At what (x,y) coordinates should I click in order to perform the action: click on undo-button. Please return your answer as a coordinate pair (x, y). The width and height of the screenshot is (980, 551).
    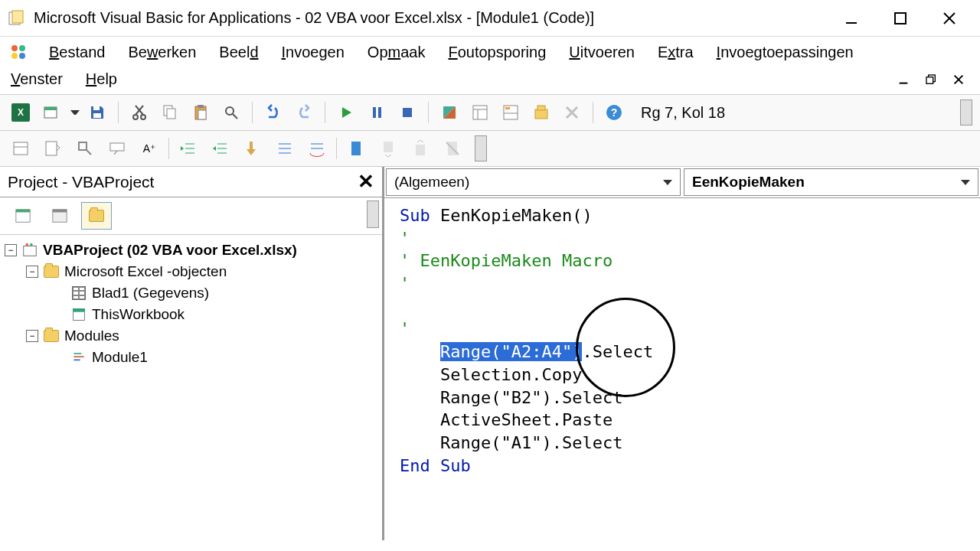
    Looking at the image, I should click on (273, 112).